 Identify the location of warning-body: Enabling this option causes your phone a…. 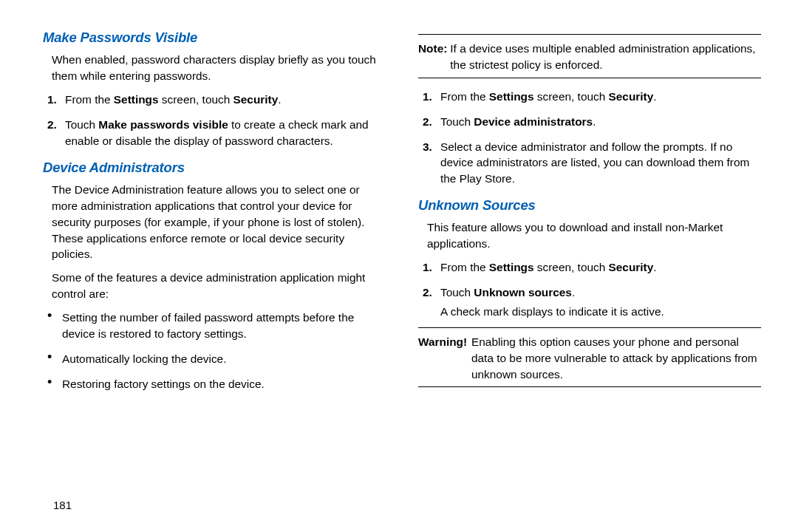
(616, 358).